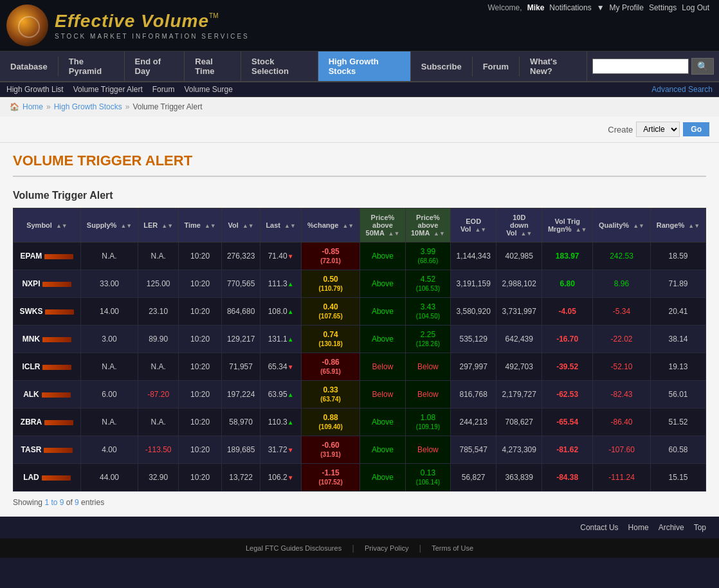  I want to click on section-title: Volume Trigger Alert, so click(360, 196).